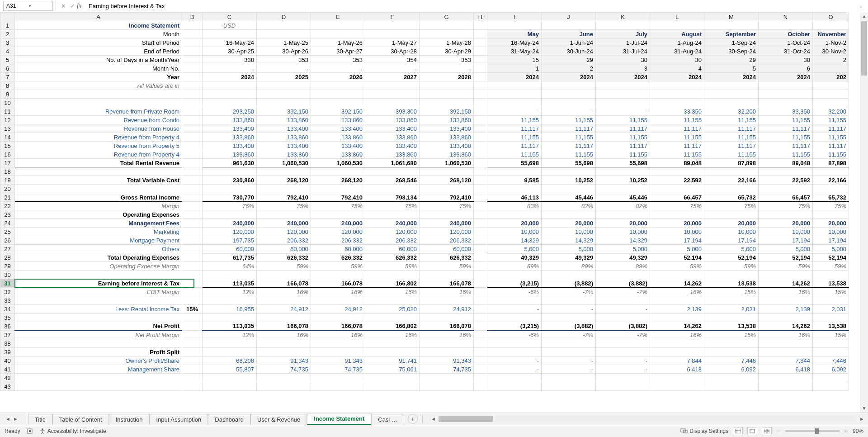 The height and width of the screenshot is (437, 868). What do you see at coordinates (514, 275) in the screenshot?
I see `cell-I30` at bounding box center [514, 275].